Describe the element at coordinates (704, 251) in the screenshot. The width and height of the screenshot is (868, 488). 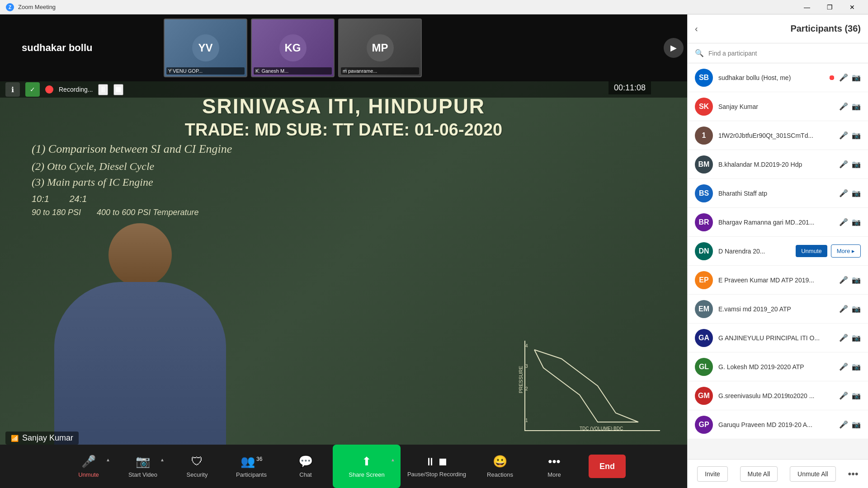
I see `avatar: DN` at that location.